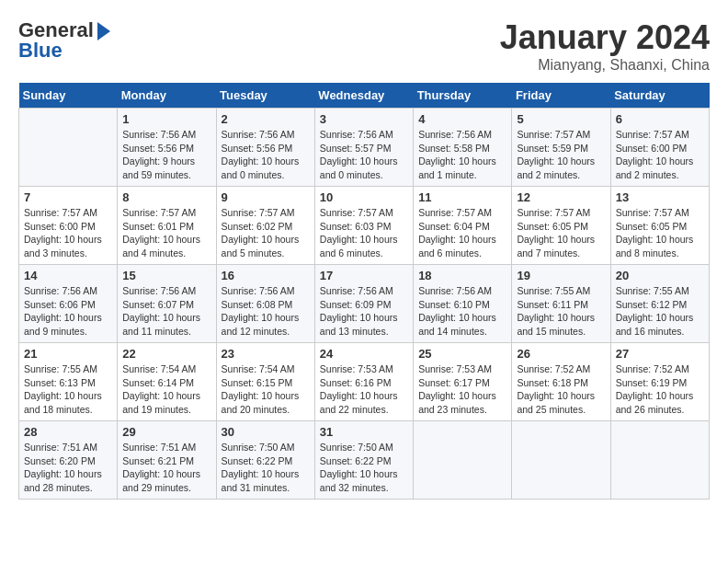 The height and width of the screenshot is (563, 728). Describe the element at coordinates (266, 390) in the screenshot. I see `day-info: Sunrise: 7:54 AM Sunset: 6:15 PM Dayligh…` at that location.